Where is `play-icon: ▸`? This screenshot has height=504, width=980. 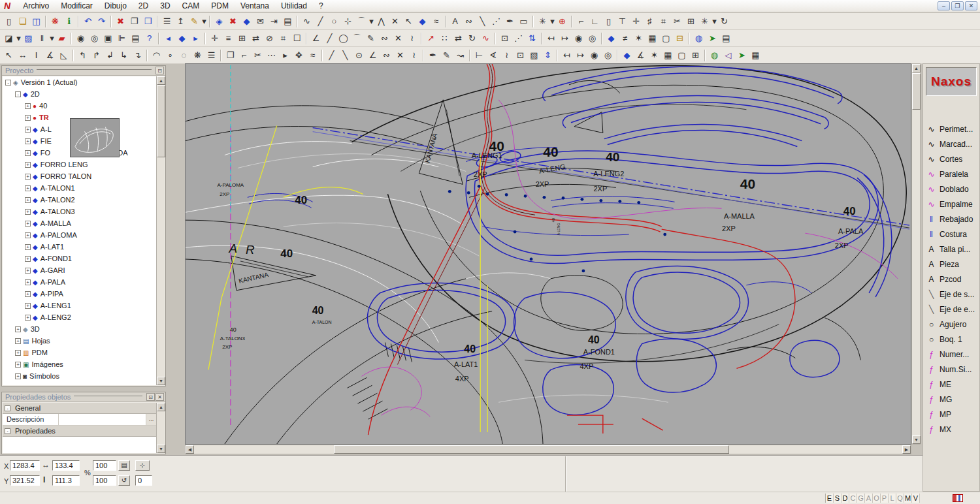
play-icon: ▸ is located at coordinates (285, 55).